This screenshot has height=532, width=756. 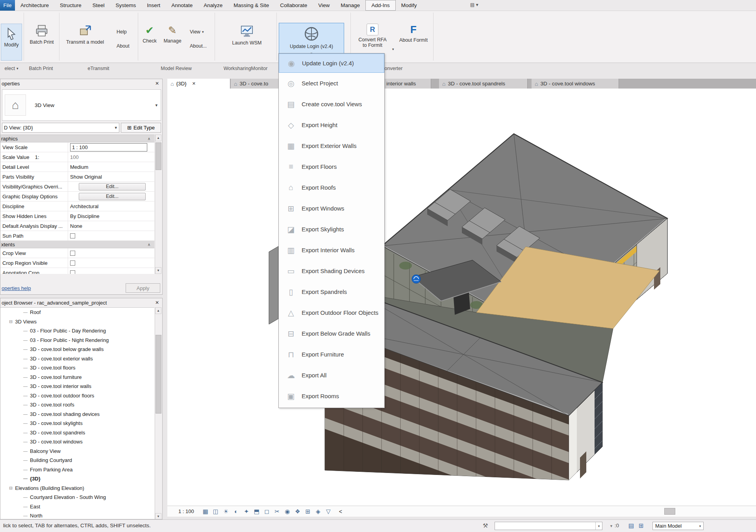 I want to click on group-label-select: elect▾, so click(x=11, y=68).